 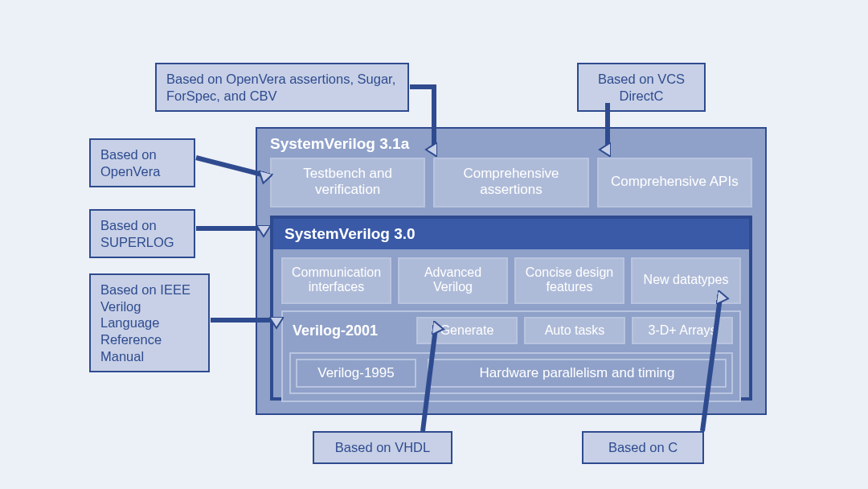 What do you see at coordinates (149, 323) in the screenshot?
I see `callout-ieee-verilog: Based on IEEE Verilog Language Reference…` at bounding box center [149, 323].